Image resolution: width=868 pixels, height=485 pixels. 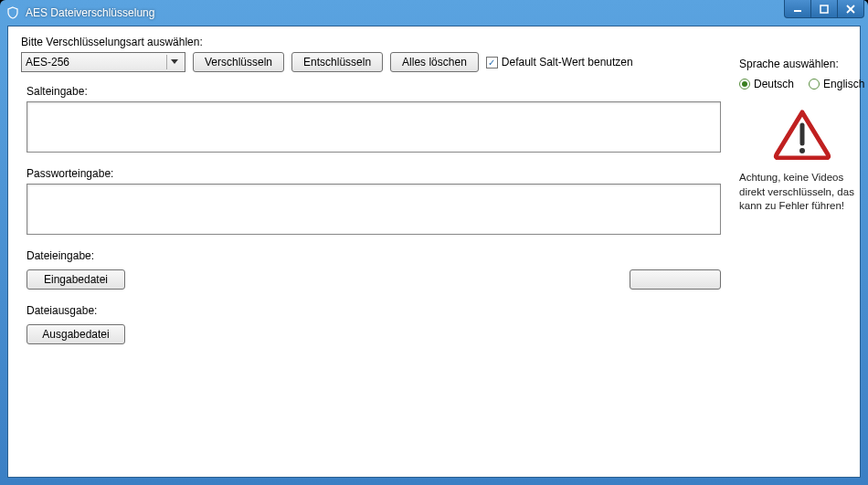 What do you see at coordinates (492, 62) in the screenshot?
I see `default-salt-checkbox: ✓` at bounding box center [492, 62].